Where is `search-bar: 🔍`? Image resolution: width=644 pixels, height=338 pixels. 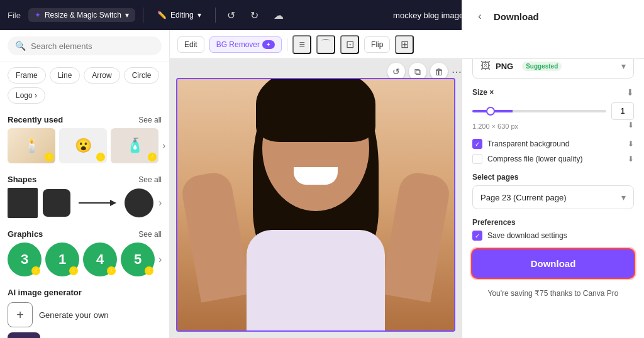 search-bar: 🔍 is located at coordinates (84, 46).